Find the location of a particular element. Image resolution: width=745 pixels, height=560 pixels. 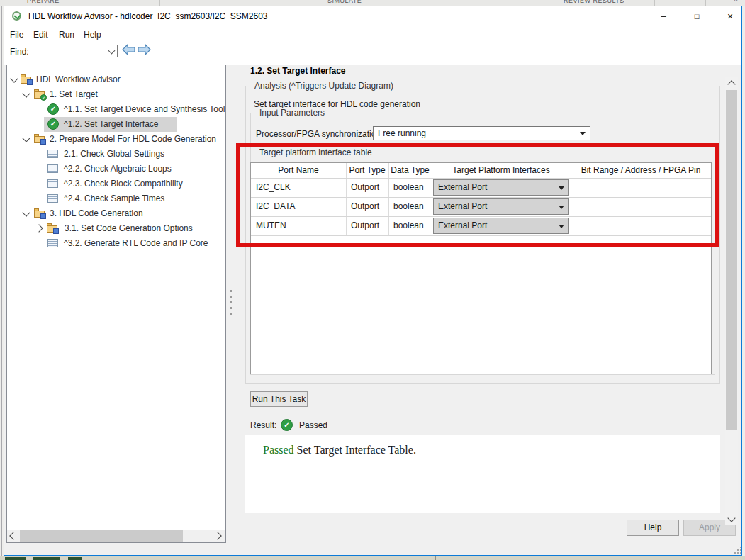

help-button: Help is located at coordinates (653, 527).